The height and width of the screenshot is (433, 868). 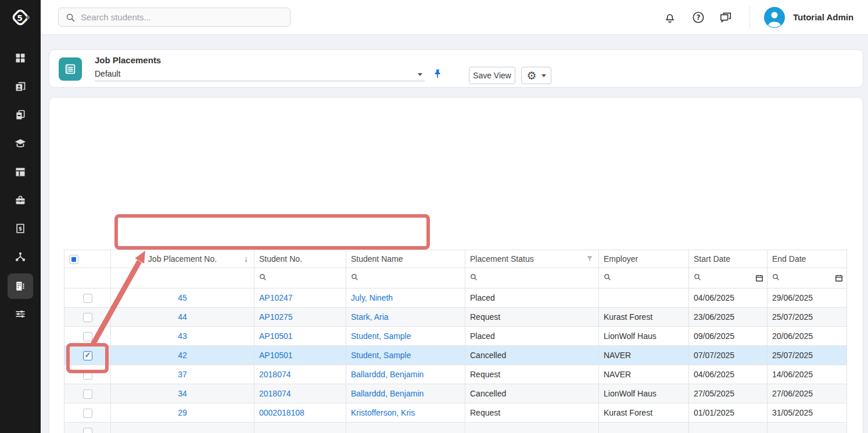 What do you see at coordinates (246, 259) in the screenshot?
I see `sort-desc-icon: ↓` at bounding box center [246, 259].